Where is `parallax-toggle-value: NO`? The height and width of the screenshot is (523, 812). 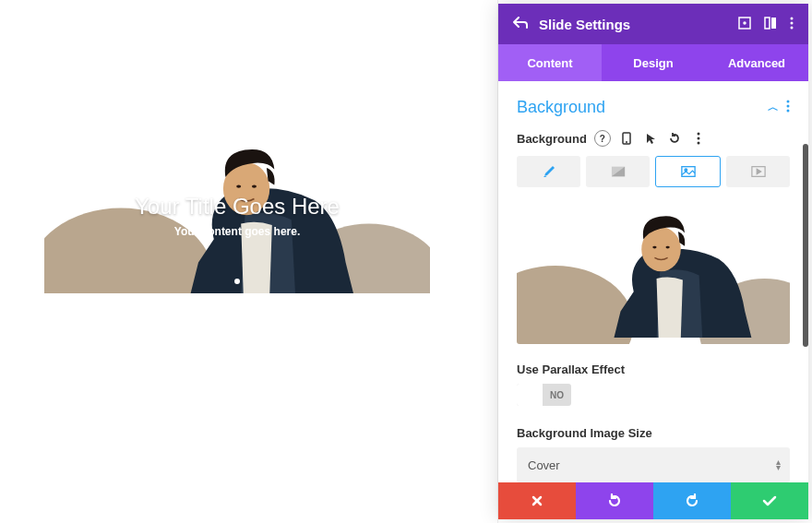
parallax-toggle-value: NO is located at coordinates (557, 395).